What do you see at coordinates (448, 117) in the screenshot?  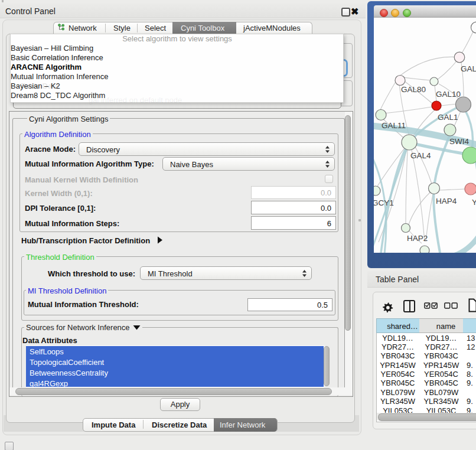 I see `svg-text: GAL1` at bounding box center [448, 117].